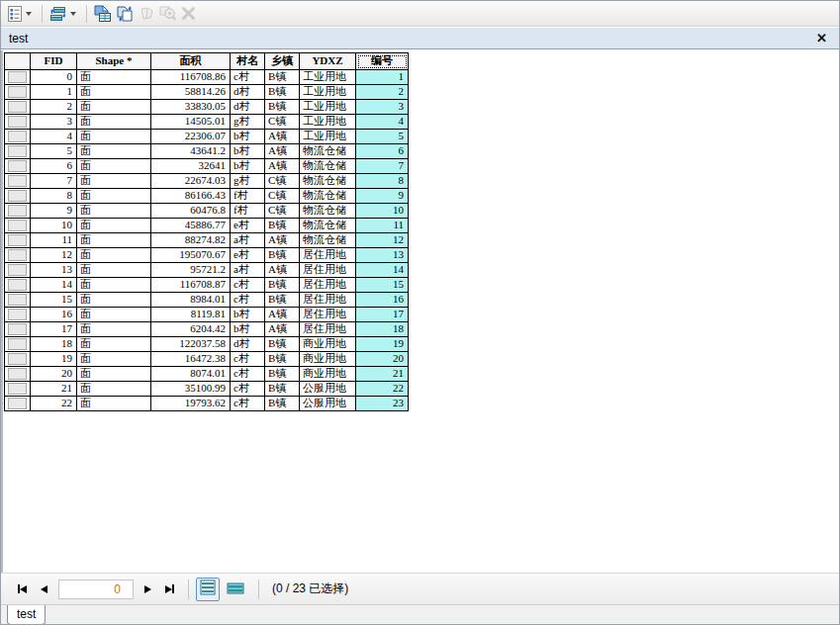 The width and height of the screenshot is (840, 625). What do you see at coordinates (382, 136) in the screenshot?
I see `cell-number: 5` at bounding box center [382, 136].